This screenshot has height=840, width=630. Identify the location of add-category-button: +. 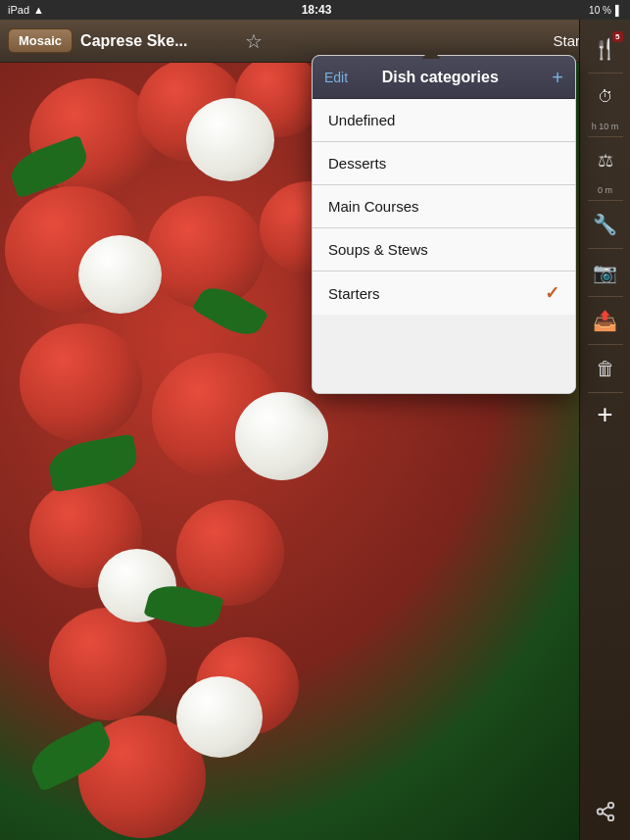
(557, 77).